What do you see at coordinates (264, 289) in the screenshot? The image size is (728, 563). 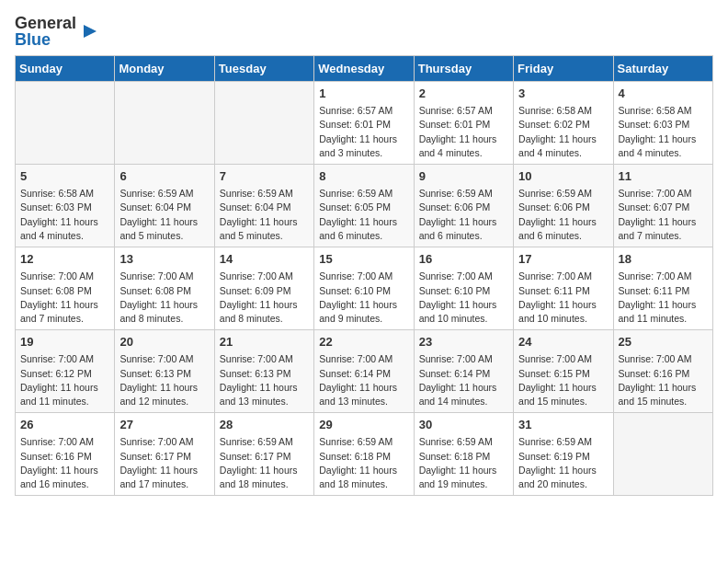 I see `calendar-cell: 14Sunrise: 7:00 AM Sunset: 6:09 PM Dayli…` at bounding box center [264, 289].